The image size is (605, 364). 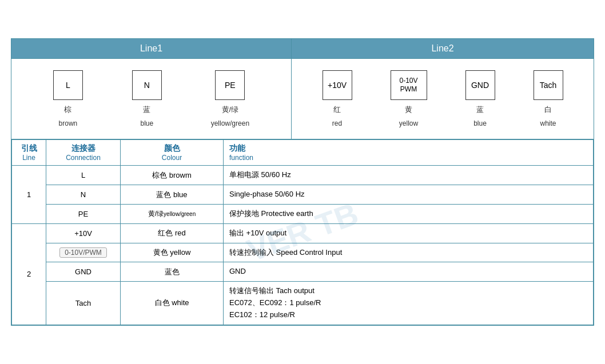 I want to click on connector-box-PWM: 0-10VPWM, so click(x=409, y=85).